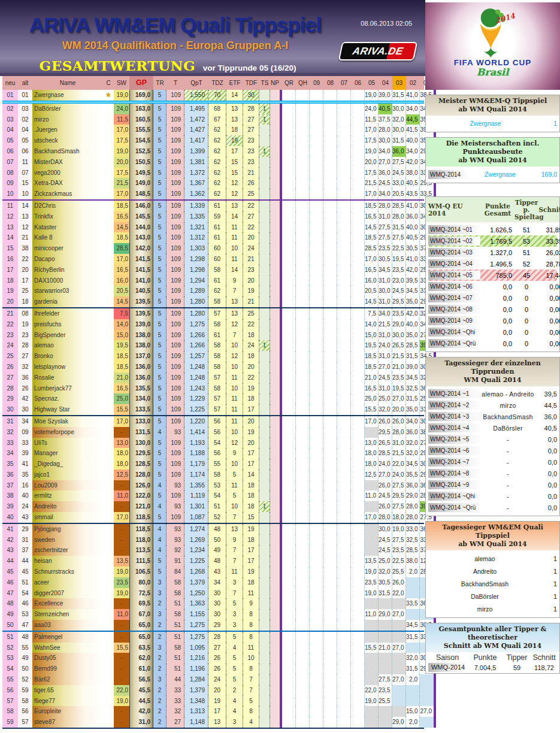 The width and height of the screenshot is (560, 733). What do you see at coordinates (399, 259) in the screenshot?
I see `round-points: 19,5` at bounding box center [399, 259].